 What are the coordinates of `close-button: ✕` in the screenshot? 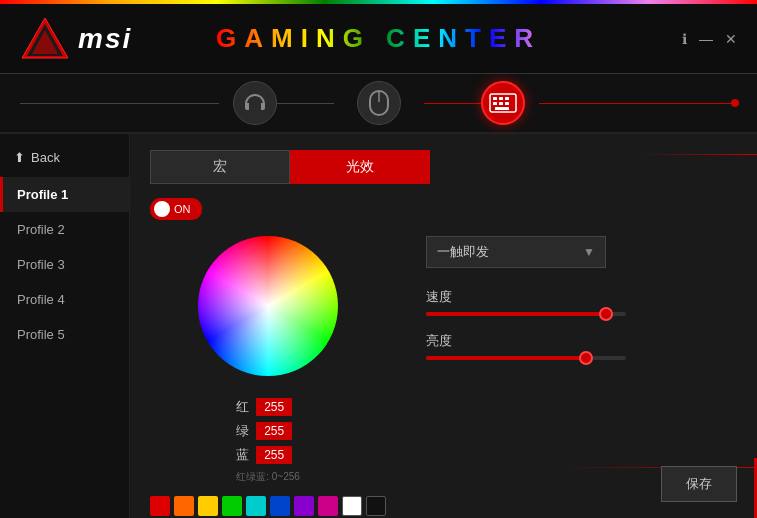 It's located at (731, 39).